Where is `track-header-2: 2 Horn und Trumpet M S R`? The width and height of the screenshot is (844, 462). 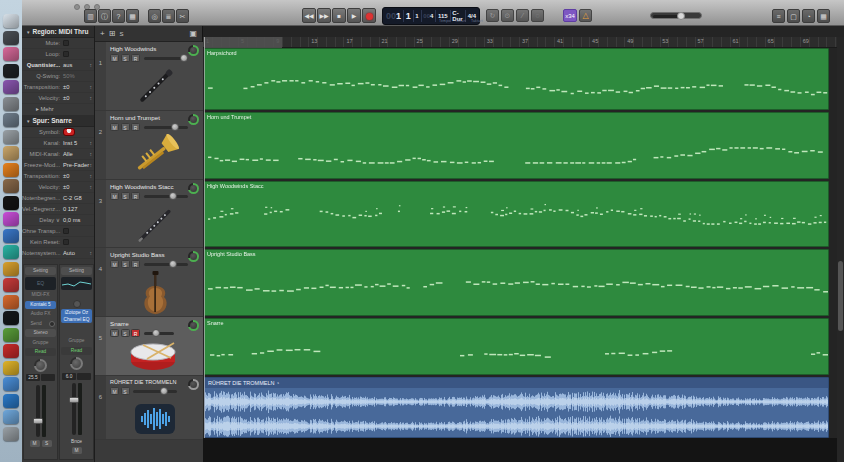 track-header-2: 2 Horn und Trumpet M S R is located at coordinates (149, 146).